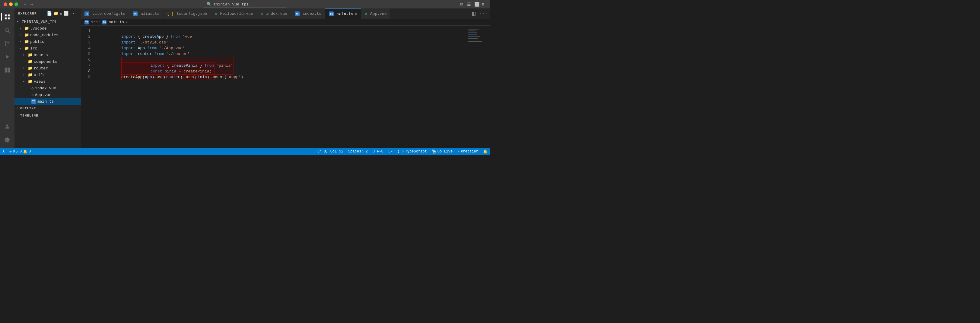  Describe the element at coordinates (7, 57) in the screenshot. I see `run-activity-item` at that location.